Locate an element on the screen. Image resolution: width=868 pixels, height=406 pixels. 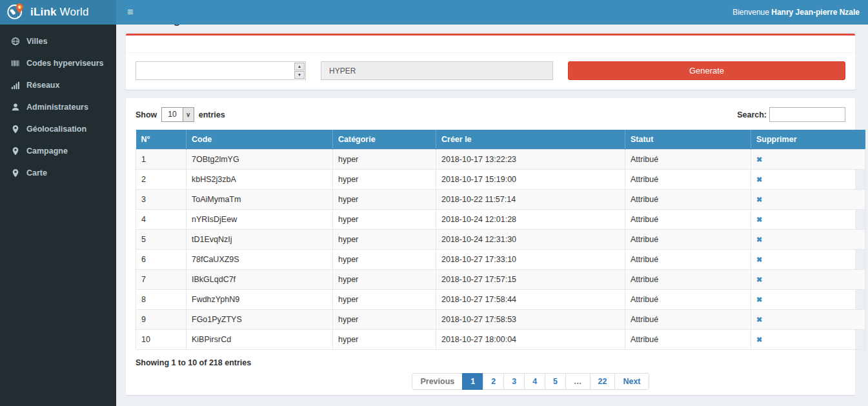
cell-n: 6 is located at coordinates (161, 259).